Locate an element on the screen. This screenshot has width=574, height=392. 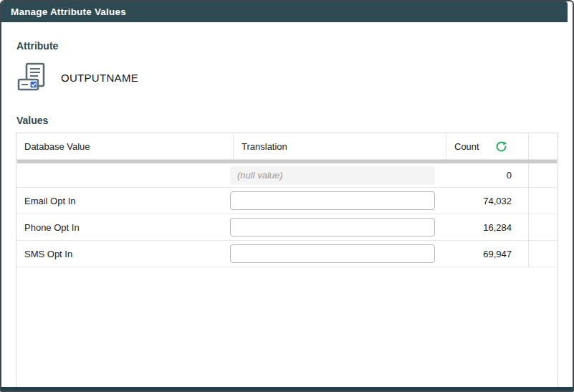
table-row: Phone Opt In 16,284 is located at coordinates (287, 228).